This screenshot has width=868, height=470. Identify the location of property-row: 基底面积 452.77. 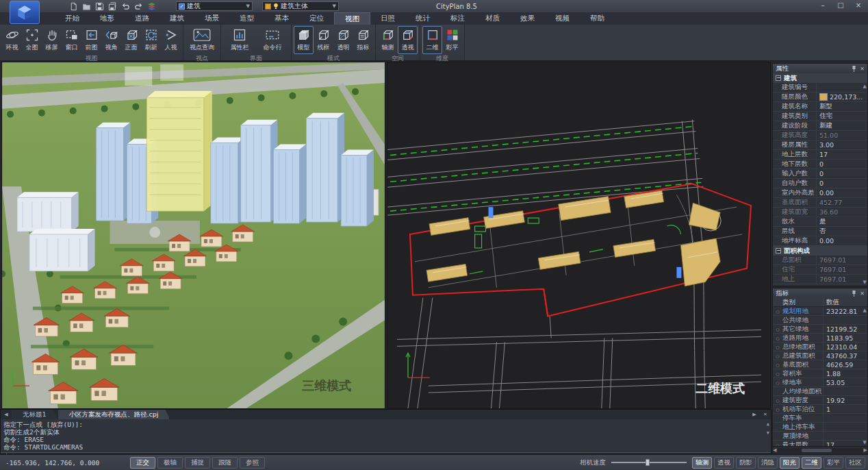
(820, 203).